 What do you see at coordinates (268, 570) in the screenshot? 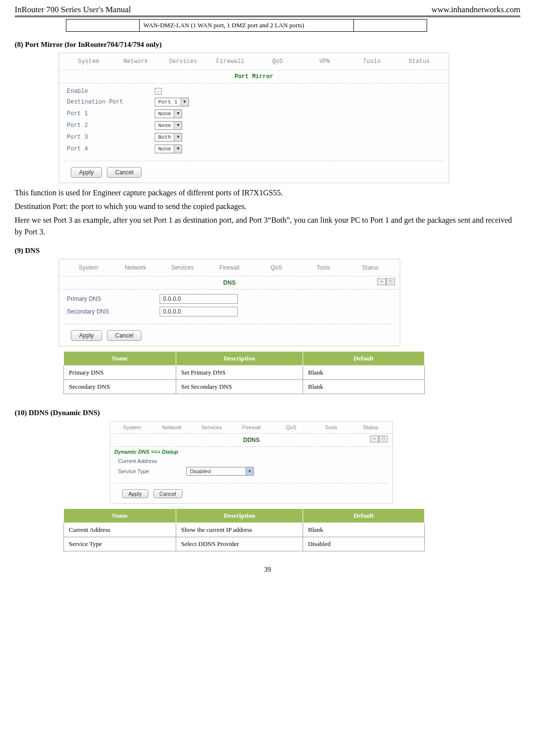
I see `page-number: 39` at bounding box center [268, 570].